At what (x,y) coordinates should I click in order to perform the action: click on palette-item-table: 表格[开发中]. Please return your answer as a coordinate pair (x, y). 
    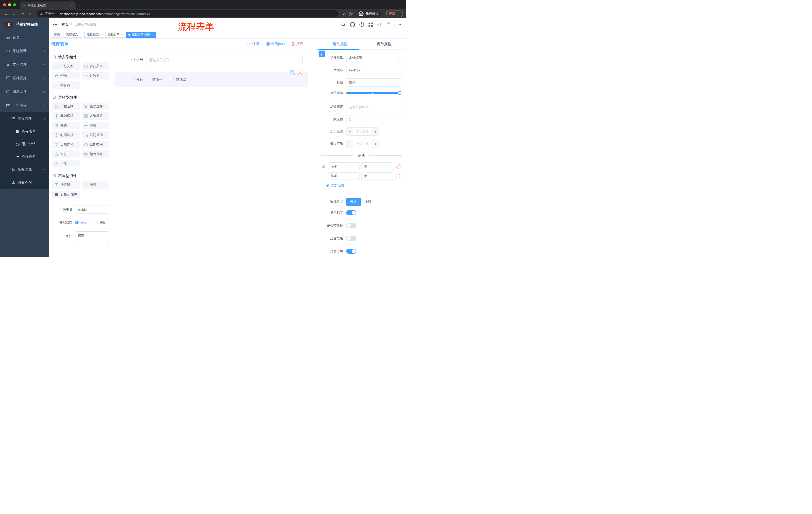
    Looking at the image, I should click on (66, 194).